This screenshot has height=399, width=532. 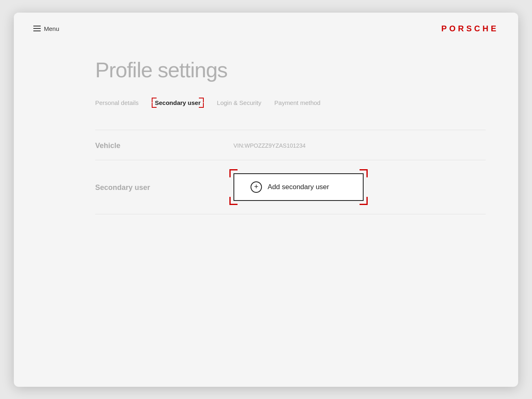 What do you see at coordinates (46, 28) in the screenshot?
I see `menu-button: Menu` at bounding box center [46, 28].